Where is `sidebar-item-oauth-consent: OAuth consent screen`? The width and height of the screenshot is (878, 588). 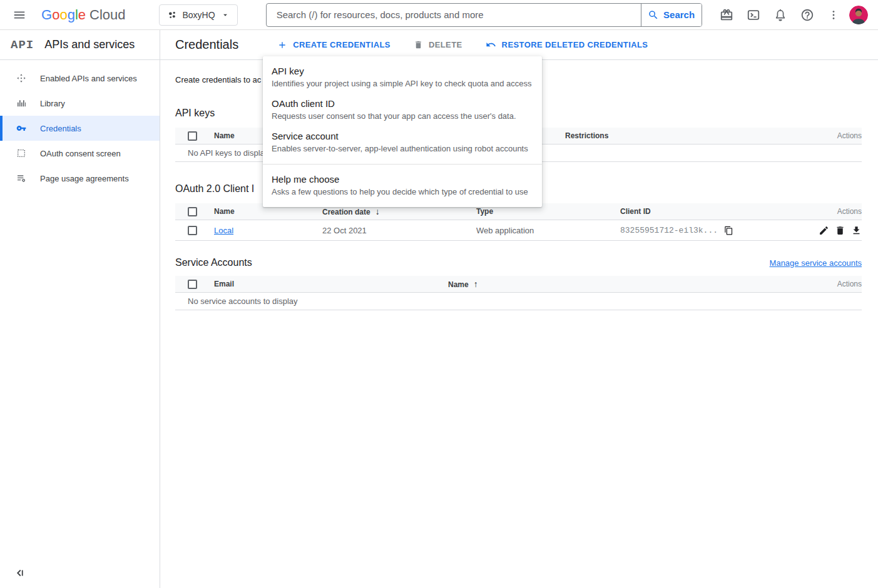
sidebar-item-oauth-consent: OAuth consent screen is located at coordinates (80, 153).